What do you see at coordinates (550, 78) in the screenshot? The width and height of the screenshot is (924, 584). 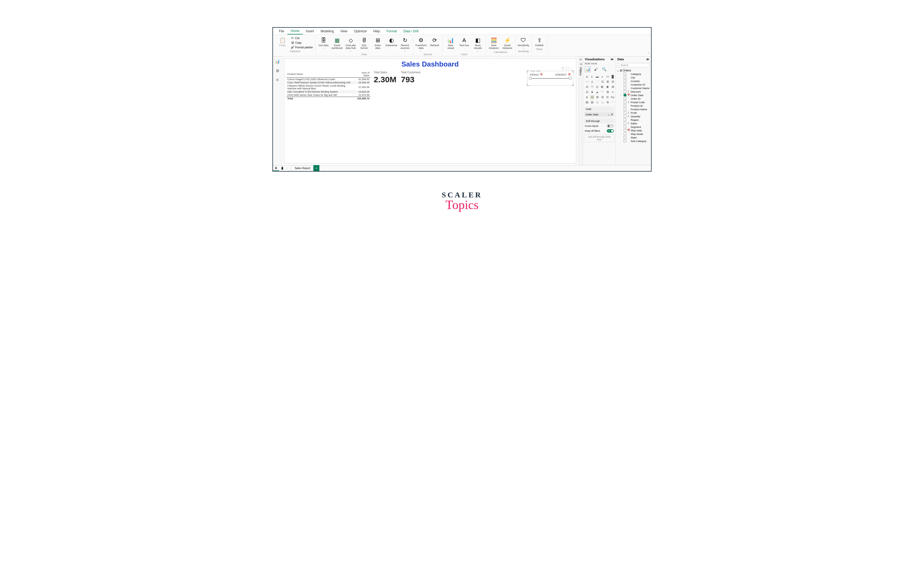 I see `date-slicer: ▽ ⛶ ⋯ Order Date 1/3/2014 📅 12/30/2017 📅` at bounding box center [550, 78].